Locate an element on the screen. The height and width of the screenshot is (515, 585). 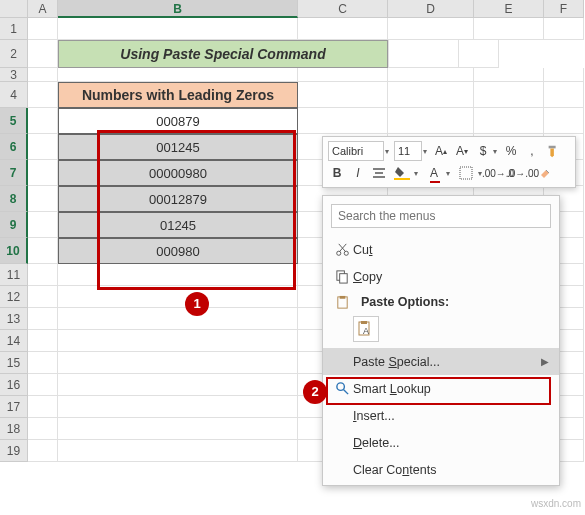
font-name-select: Calibri is located at coordinates (356, 151).